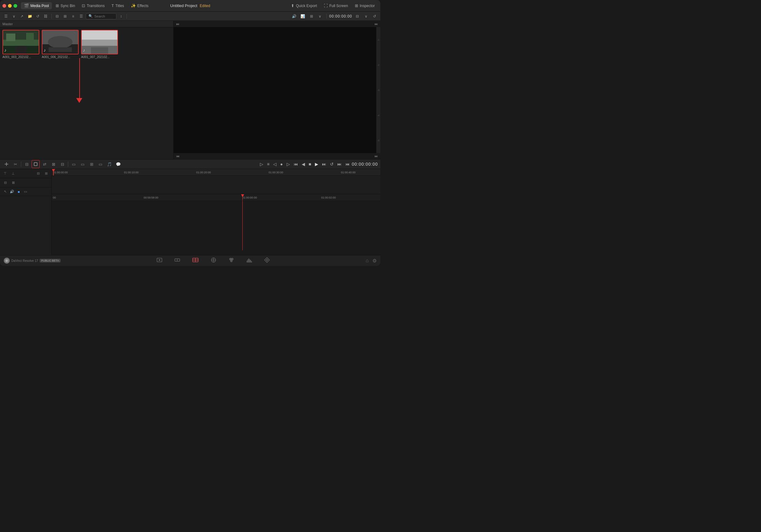  I want to click on toolbar-view-meta: ☰, so click(81, 16).